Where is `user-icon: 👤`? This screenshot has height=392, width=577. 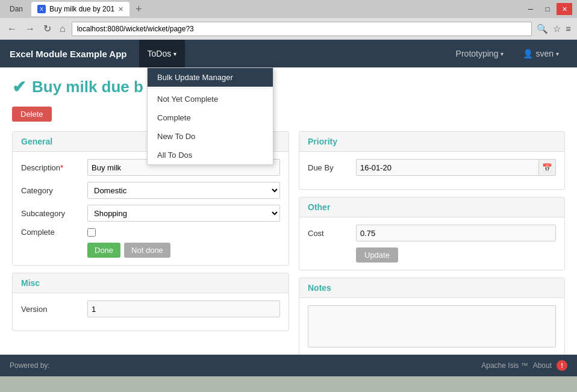
user-icon: 👤 is located at coordinates (528, 54).